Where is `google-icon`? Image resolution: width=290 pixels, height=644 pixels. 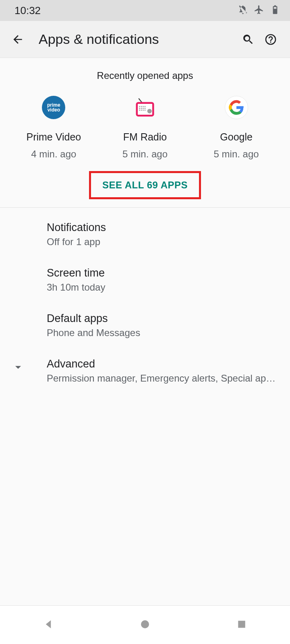 google-icon is located at coordinates (236, 107).